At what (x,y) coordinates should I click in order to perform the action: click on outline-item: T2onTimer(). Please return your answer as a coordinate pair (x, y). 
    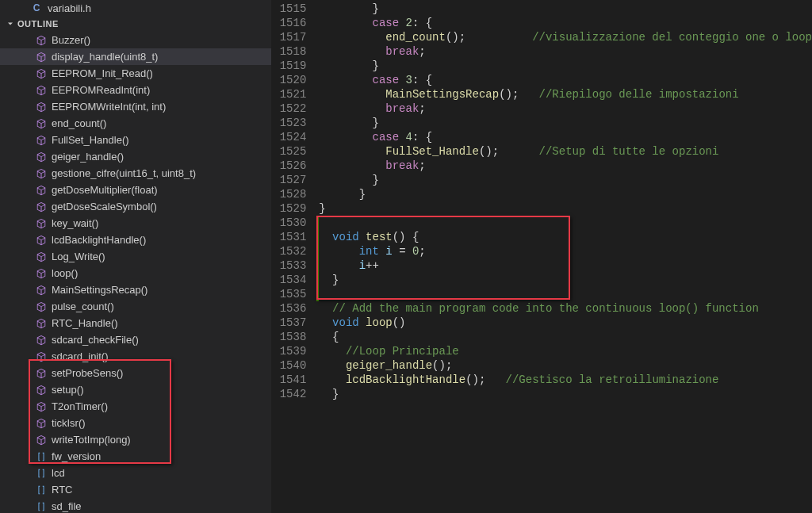
    Looking at the image, I should click on (136, 406).